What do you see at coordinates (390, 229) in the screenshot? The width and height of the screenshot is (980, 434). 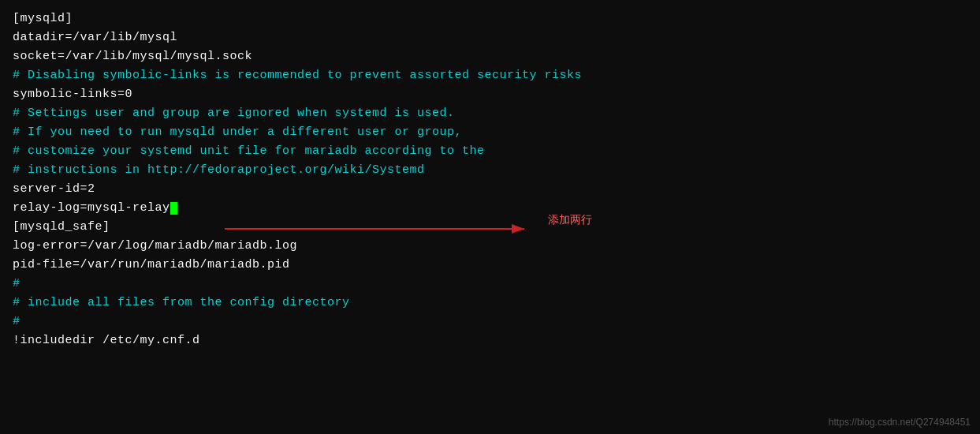 I see `annotation-arrow` at bounding box center [390, 229].